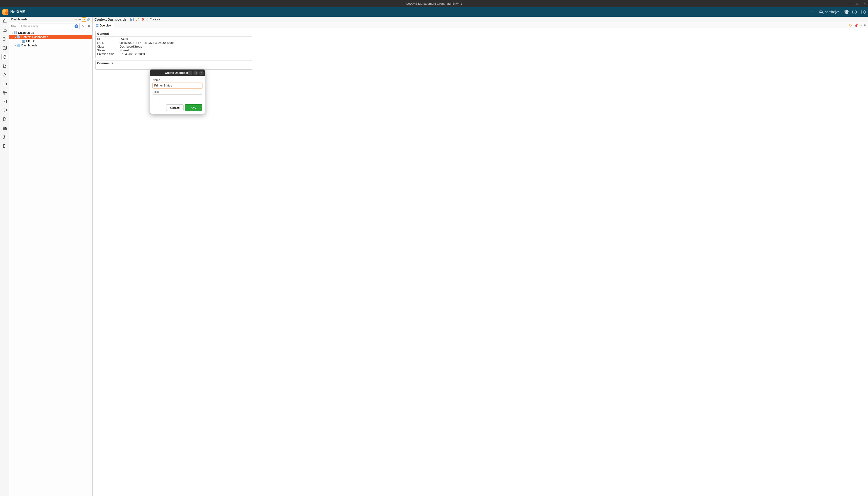 This screenshot has height=496, width=868. Describe the element at coordinates (177, 73) in the screenshot. I see `dialog-title: Create Dashboard` at that location.